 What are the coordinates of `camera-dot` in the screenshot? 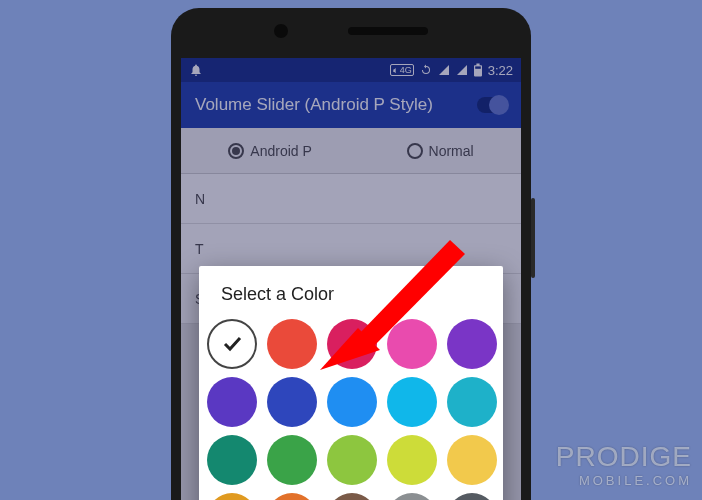 It's located at (281, 31).